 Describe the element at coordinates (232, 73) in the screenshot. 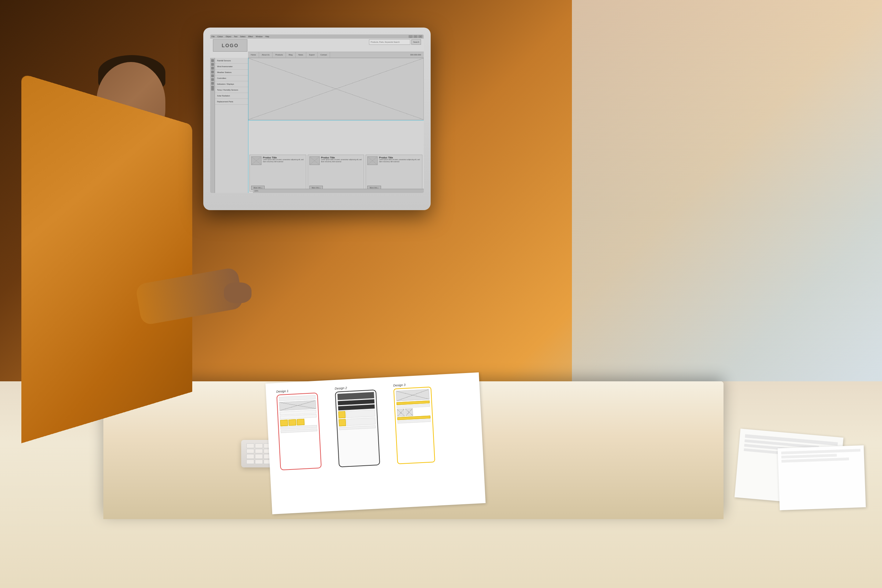

I see `menu-item-weather-stations: Weather Stations` at that location.